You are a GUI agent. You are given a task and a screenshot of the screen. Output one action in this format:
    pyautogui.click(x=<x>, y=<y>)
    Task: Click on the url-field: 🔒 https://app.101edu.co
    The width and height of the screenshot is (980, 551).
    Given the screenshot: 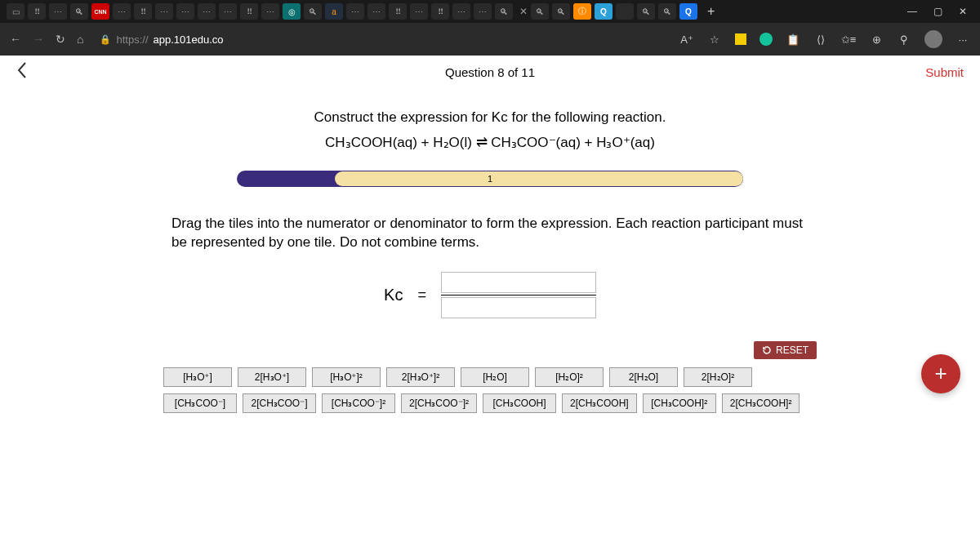 What is the action you would take?
    pyautogui.click(x=162, y=39)
    